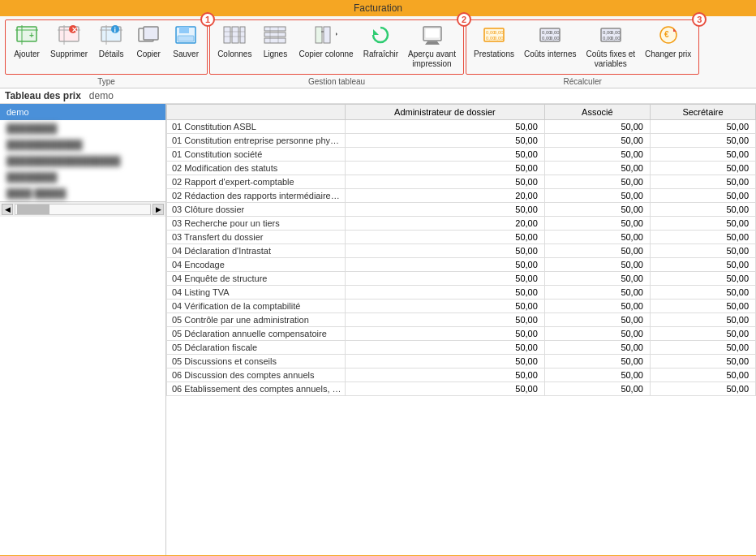  Describe the element at coordinates (111, 42) in the screenshot. I see `details-button: i Détails` at that location.